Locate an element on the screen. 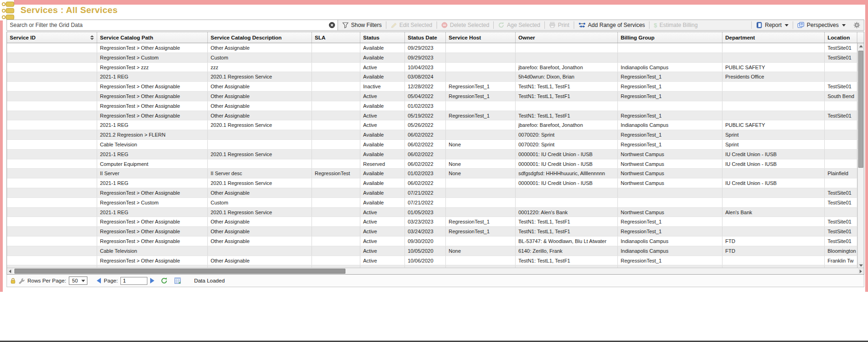 This screenshot has width=868, height=342. table-cell: RegressionTest > Other Assignable is located at coordinates (152, 222).